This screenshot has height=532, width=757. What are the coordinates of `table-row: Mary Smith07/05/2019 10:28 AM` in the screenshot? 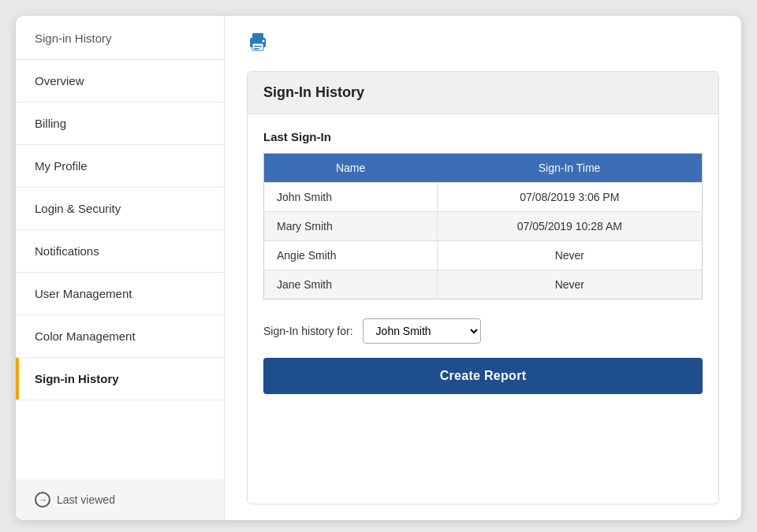 It's located at (483, 227).